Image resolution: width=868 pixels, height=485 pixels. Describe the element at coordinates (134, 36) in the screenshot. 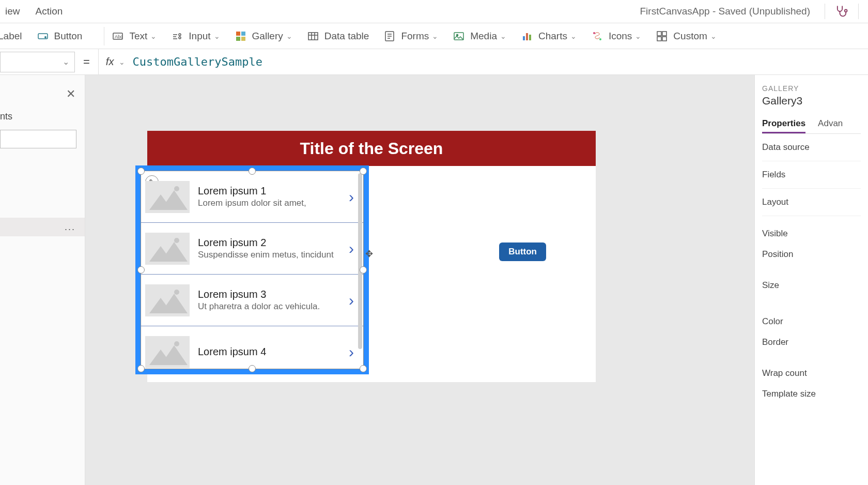

I see `ribbon-text: Abc Text⌄` at that location.